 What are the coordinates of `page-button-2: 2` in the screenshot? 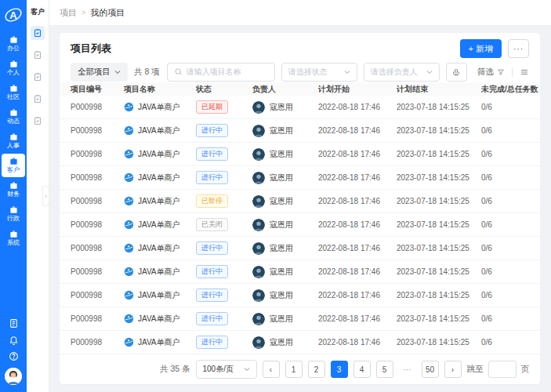 It's located at (317, 369).